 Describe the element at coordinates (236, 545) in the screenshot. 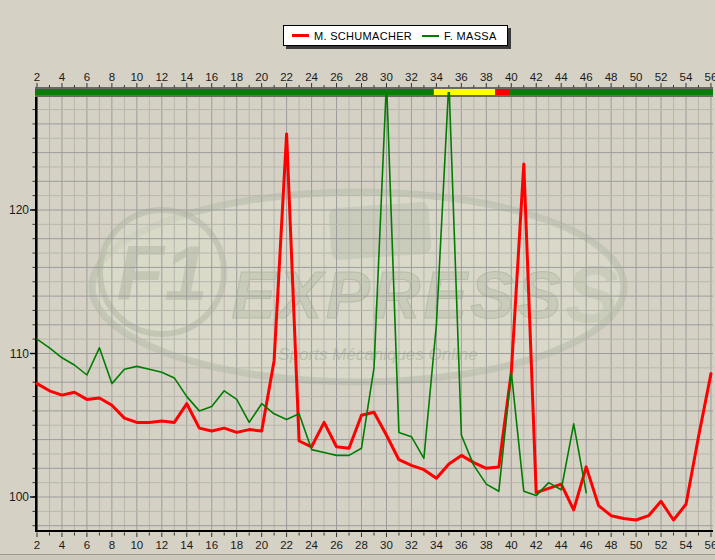

I see `bottom-axis-label: 18` at that location.